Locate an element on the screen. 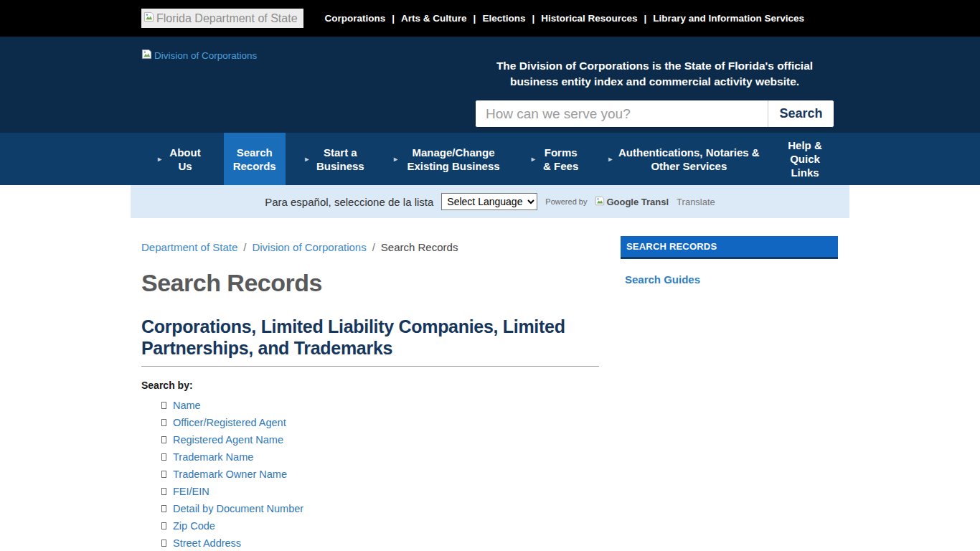 Image resolution: width=980 pixels, height=551 pixels. main-navigation: ▸ About Us Search Records ▸ Start a Busi… is located at coordinates (490, 159).